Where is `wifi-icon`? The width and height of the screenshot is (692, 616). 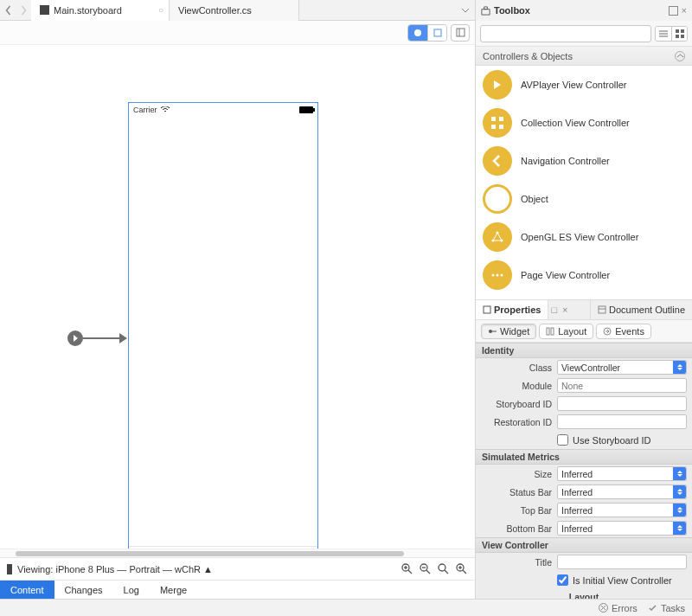 wifi-icon is located at coordinates (165, 110).